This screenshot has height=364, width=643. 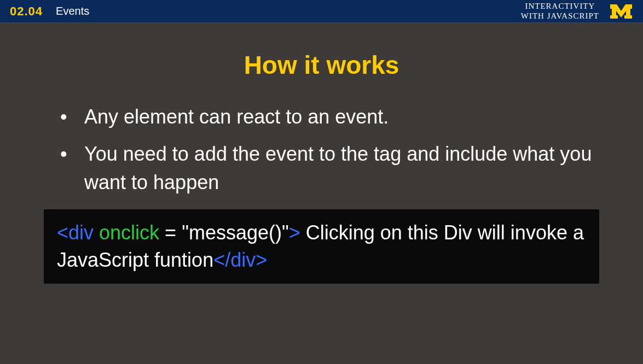 What do you see at coordinates (240, 260) in the screenshot?
I see `code-close-tag: </div>` at bounding box center [240, 260].